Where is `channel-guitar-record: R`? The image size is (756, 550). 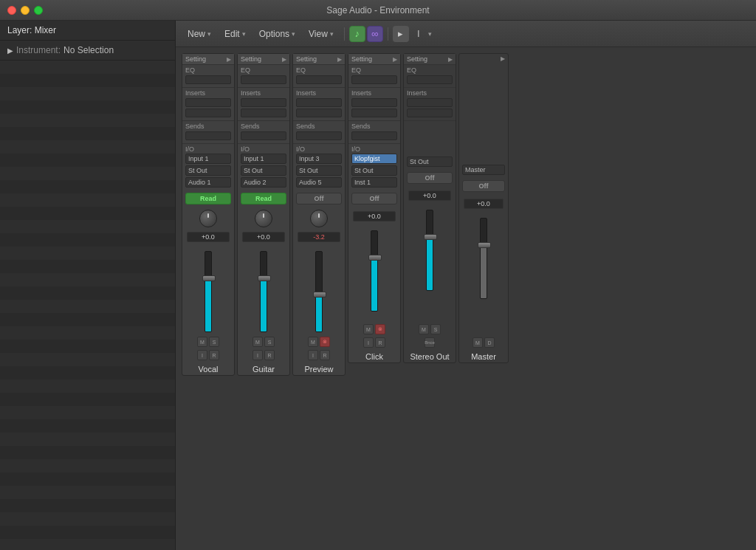 channel-guitar-record: R is located at coordinates (269, 355).